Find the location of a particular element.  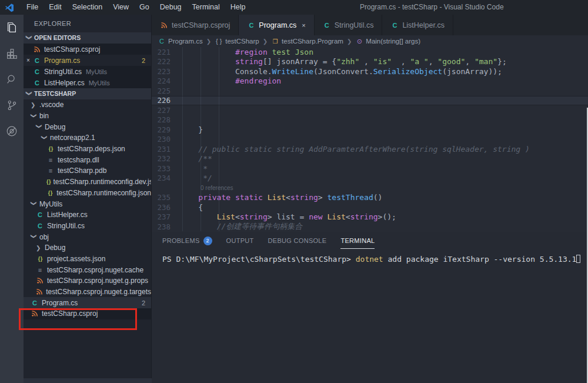

csproj-file-icon is located at coordinates (39, 292).